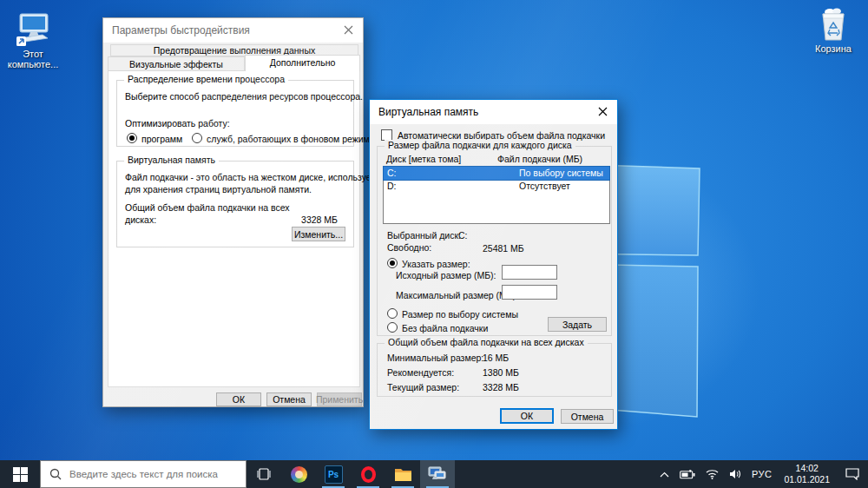 The height and width of the screenshot is (488, 868). I want to click on clock-time: 14:02, so click(807, 469).